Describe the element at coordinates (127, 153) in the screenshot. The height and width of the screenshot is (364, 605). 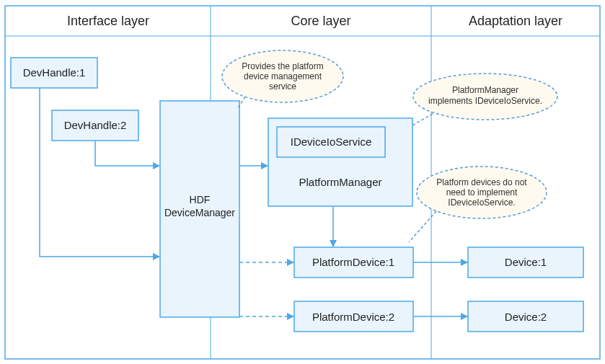
I see `arrow-devhandle2-hdf` at that location.